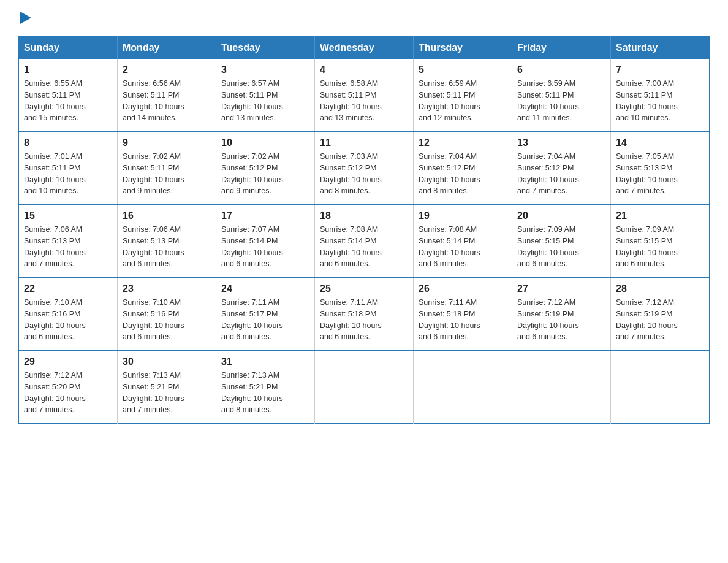  Describe the element at coordinates (69, 314) in the screenshot. I see `day-cell: 22 Sunrise: 7:10 AM Sunset: 5:16 PM Dayl…` at that location.